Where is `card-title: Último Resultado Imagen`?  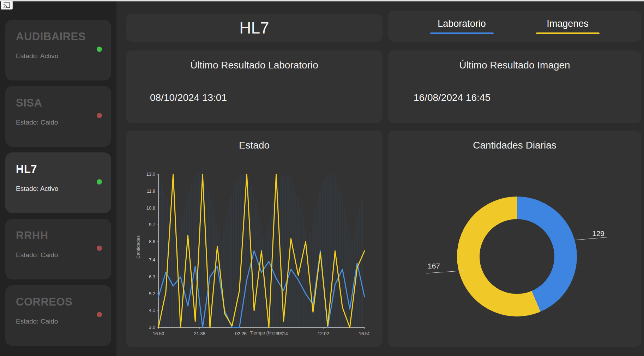 card-title: Último Resultado Imagen is located at coordinates (514, 61).